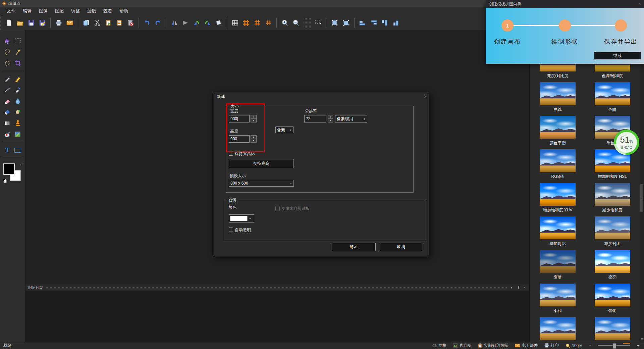 The image size is (644, 349). Describe the element at coordinates (612, 233) in the screenshot. I see `filter-thumbnail-item: 减少对比` at that location.